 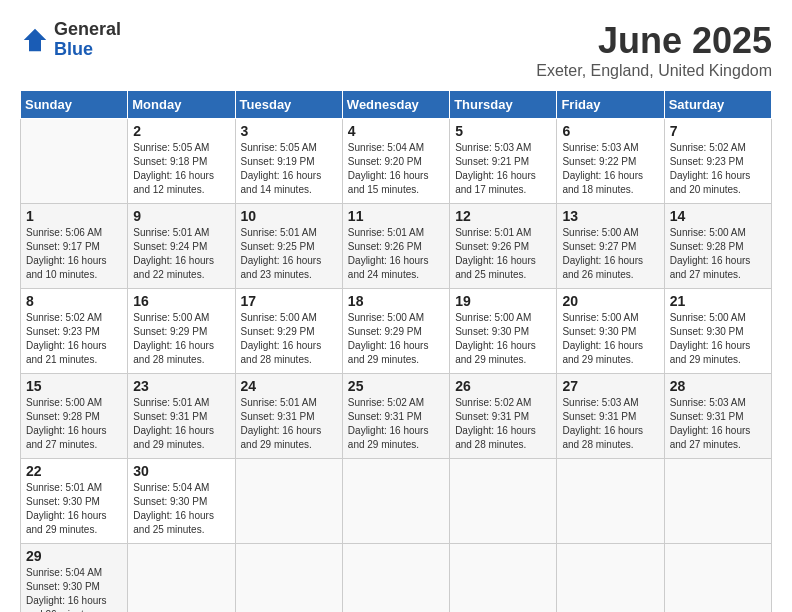 I want to click on day-number: 18, so click(x=396, y=301).